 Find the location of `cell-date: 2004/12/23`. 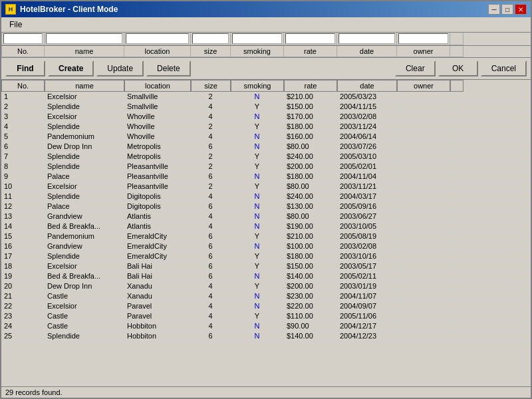

cell-date: 2004/12/23 is located at coordinates (367, 336).